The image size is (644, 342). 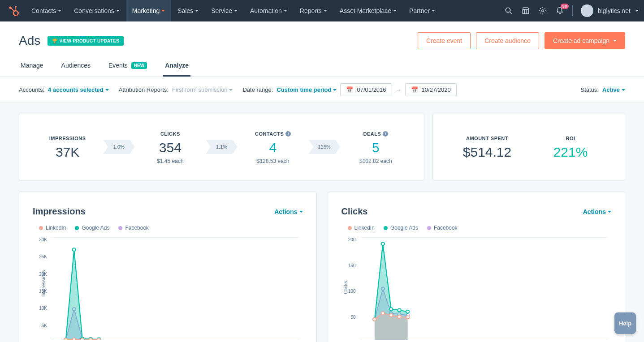 What do you see at coordinates (266, 11) in the screenshot?
I see `nav-label: Automation` at bounding box center [266, 11].